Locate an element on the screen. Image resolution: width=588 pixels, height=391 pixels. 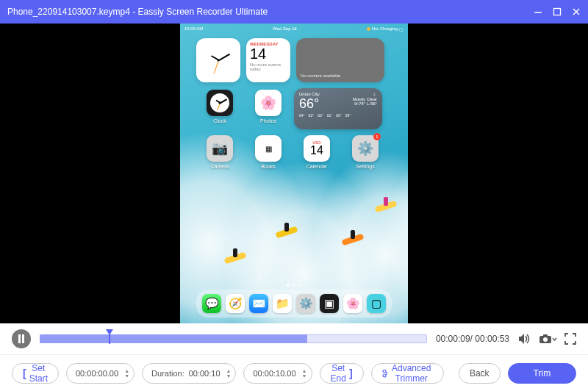
start-time-input: 00:00:00.00 ▲▼ is located at coordinates (100, 373).